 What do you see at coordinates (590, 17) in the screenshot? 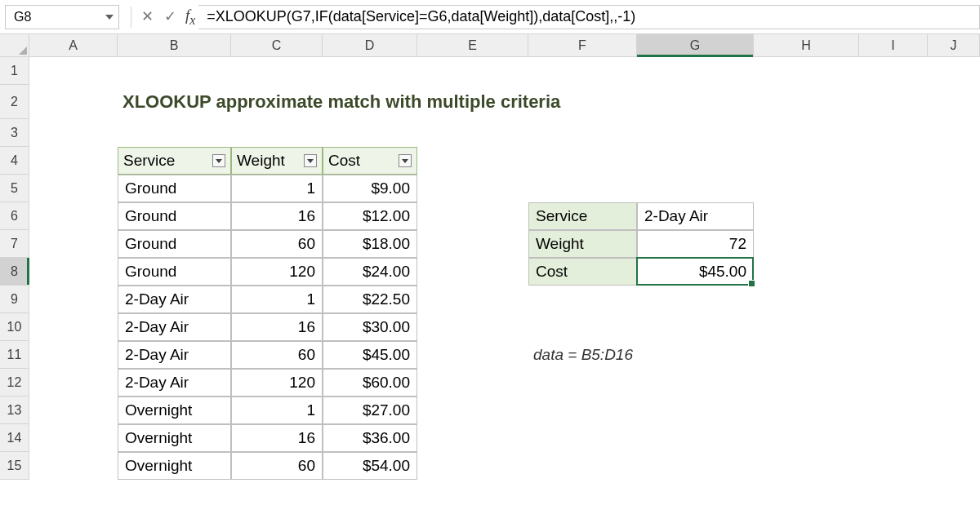
I see `formula-input: =XLOOKUP(G7,IF(data[Service]=G6,data[Wei…` at bounding box center [590, 17].